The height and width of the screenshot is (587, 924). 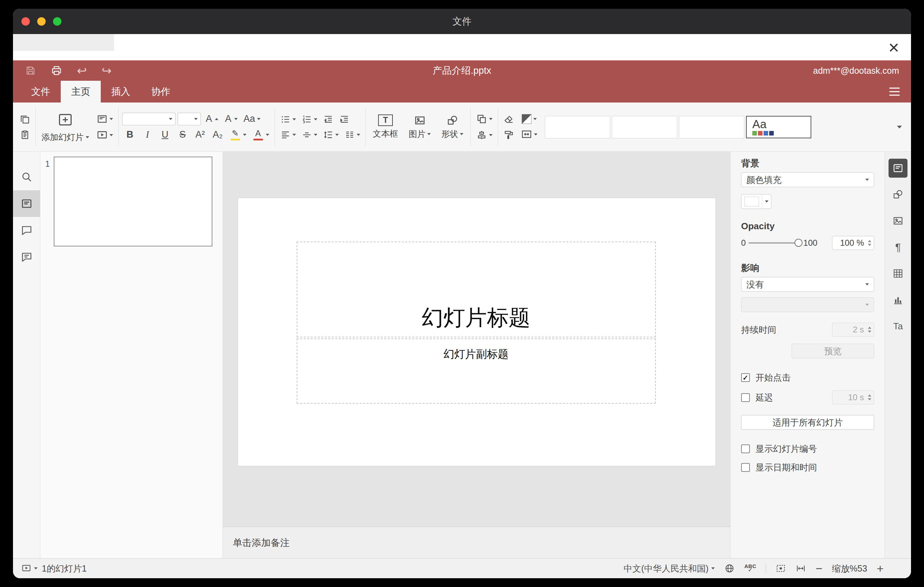 What do you see at coordinates (779, 127) in the screenshot?
I see `theme-slot-current: Aa` at bounding box center [779, 127].